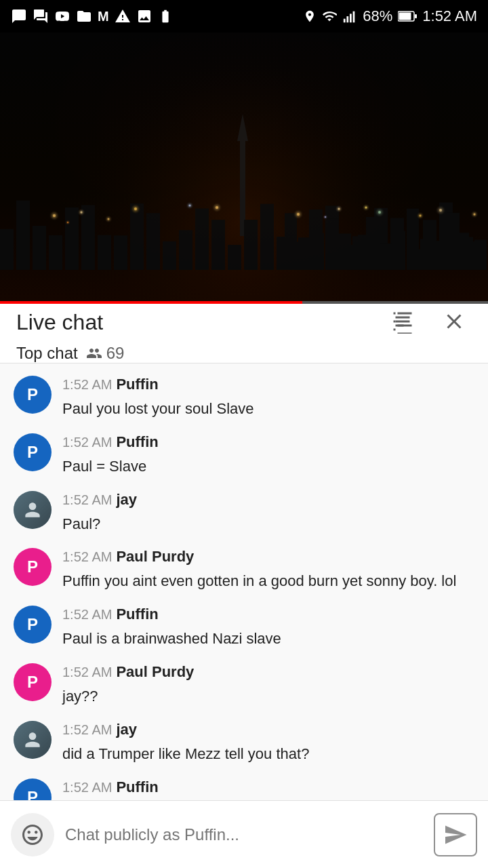 This screenshot has width=488, height=868. I want to click on send-message-button, so click(455, 835).